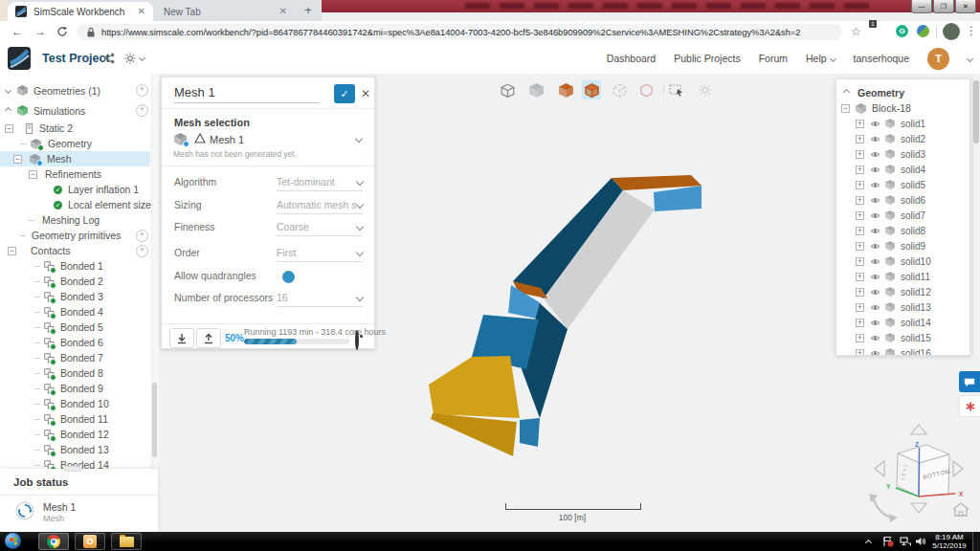 The width and height of the screenshot is (980, 551). Describe the element at coordinates (821, 58) in the screenshot. I see `nav-help: Help` at that location.